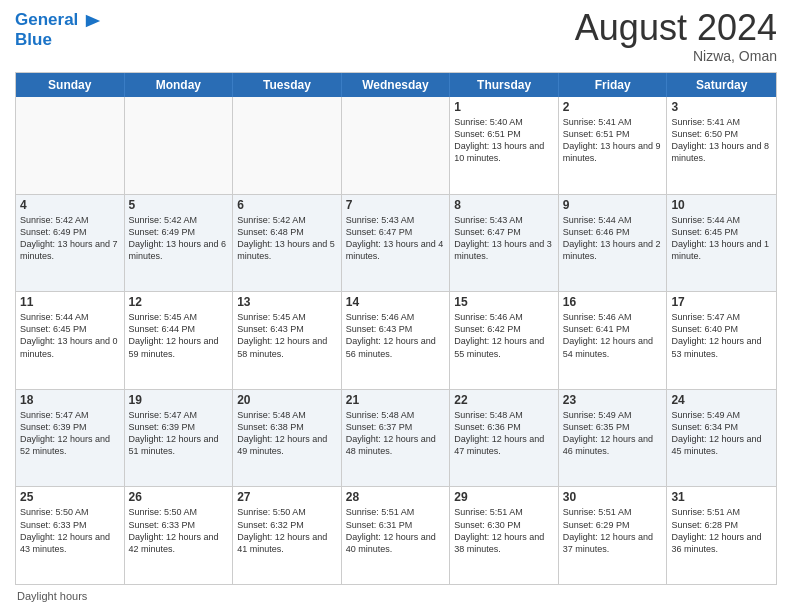  Describe the element at coordinates (722, 530) in the screenshot. I see `day-info: Sunrise: 5:51 AM Sunset: 6:28 PM Dayligh…` at that location.